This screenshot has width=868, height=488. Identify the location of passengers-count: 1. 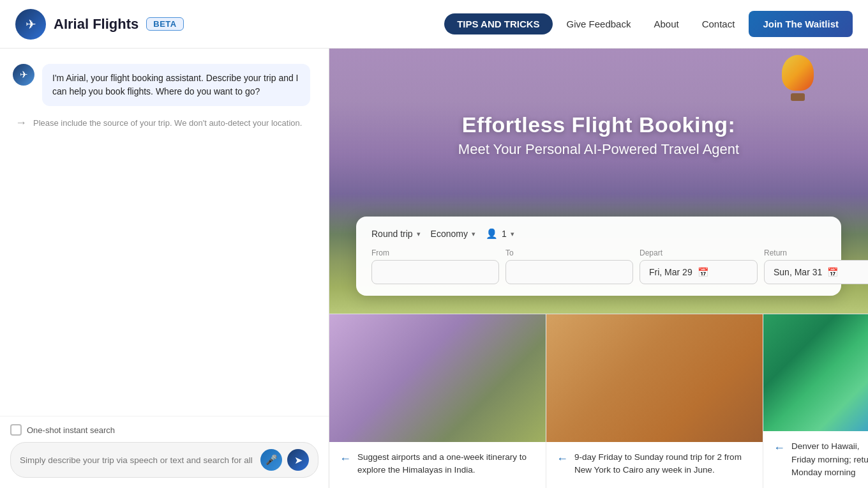
(504, 234).